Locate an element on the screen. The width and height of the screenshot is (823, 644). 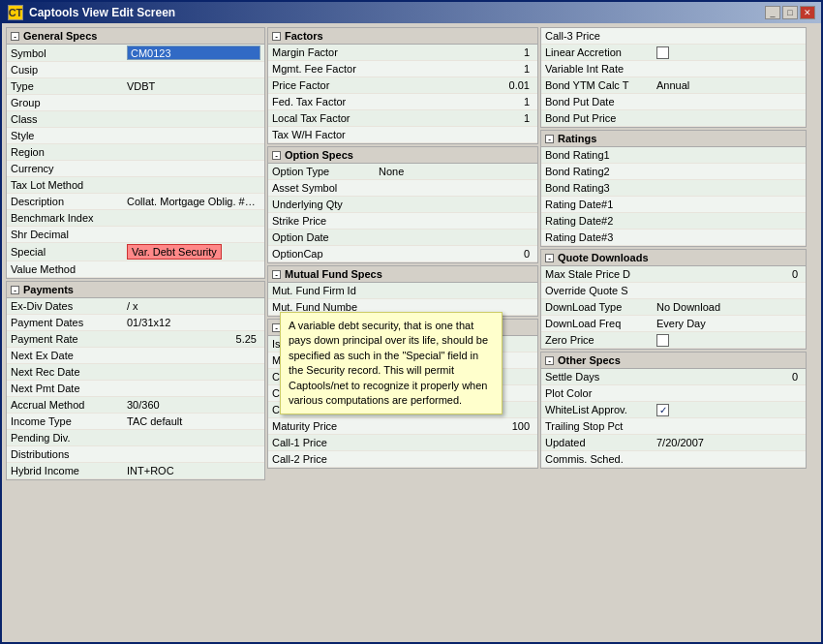
table-row: Cusip is located at coordinates (136, 70).